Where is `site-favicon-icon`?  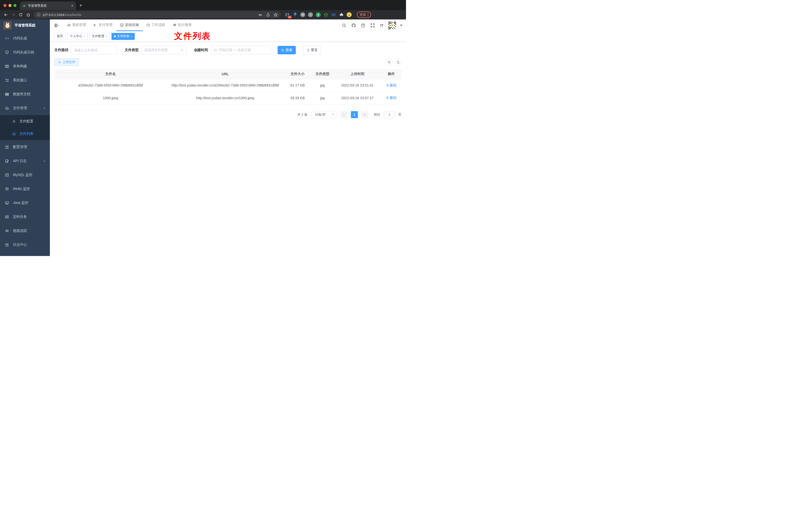 site-favicon-icon is located at coordinates (24, 6).